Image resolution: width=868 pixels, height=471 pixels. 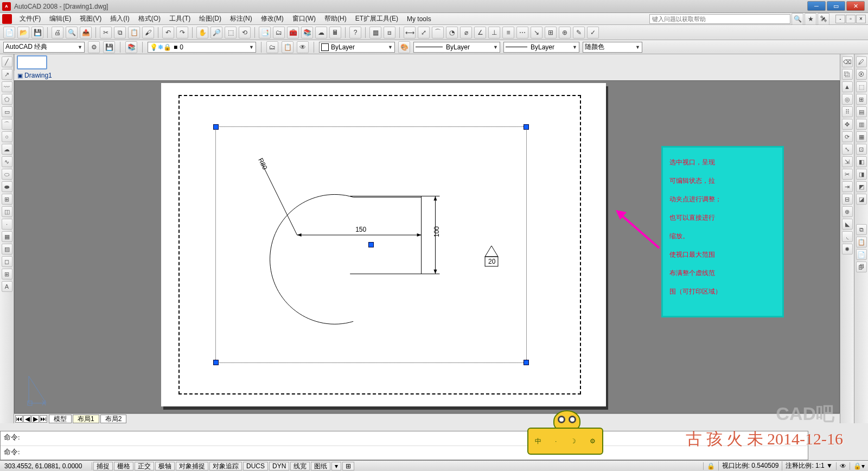 What do you see at coordinates (355, 33) in the screenshot?
I see `help-icon: ?` at bounding box center [355, 33].